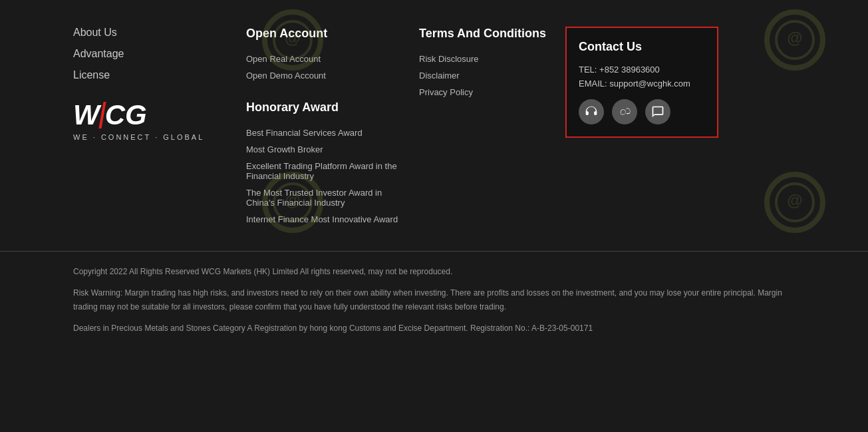 Image resolution: width=868 pixels, height=432 pixels. Describe the element at coordinates (795, 204) in the screenshot. I see `watermark-4: @` at that location.